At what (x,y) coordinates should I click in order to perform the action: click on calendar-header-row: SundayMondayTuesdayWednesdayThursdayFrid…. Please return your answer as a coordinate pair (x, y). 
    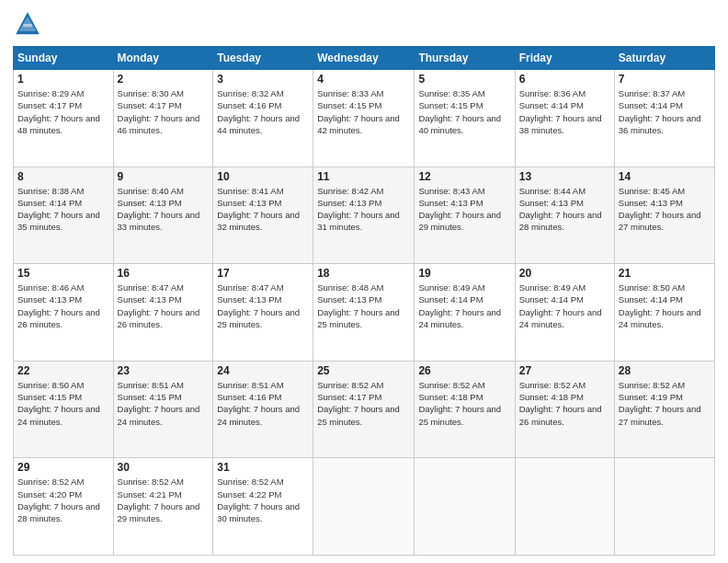
    Looking at the image, I should click on (364, 59).